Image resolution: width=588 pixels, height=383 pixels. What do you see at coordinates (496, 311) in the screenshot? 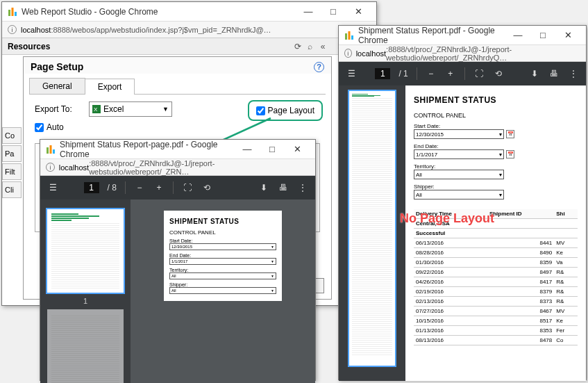
I see `table-row: 07/27/20168467MV` at bounding box center [496, 311].